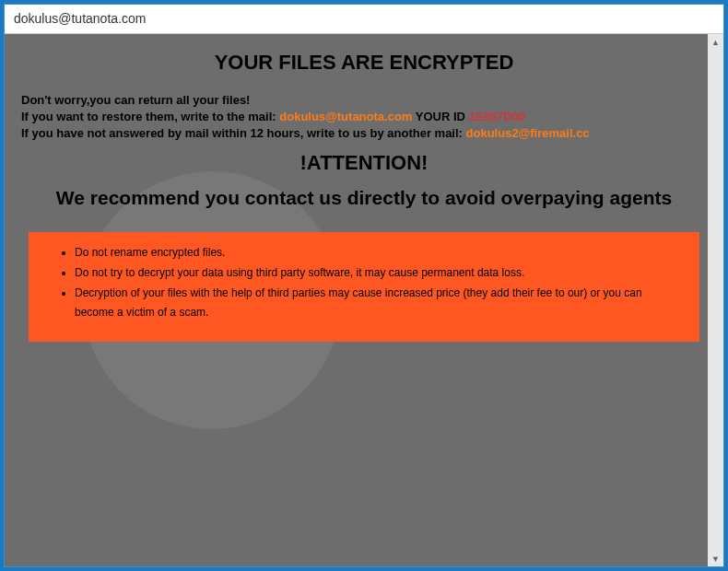 This screenshot has width=728, height=571. Describe the element at coordinates (378, 283) in the screenshot. I see `warning-list: Do not rename encrypted files. Do not tr…` at that location.